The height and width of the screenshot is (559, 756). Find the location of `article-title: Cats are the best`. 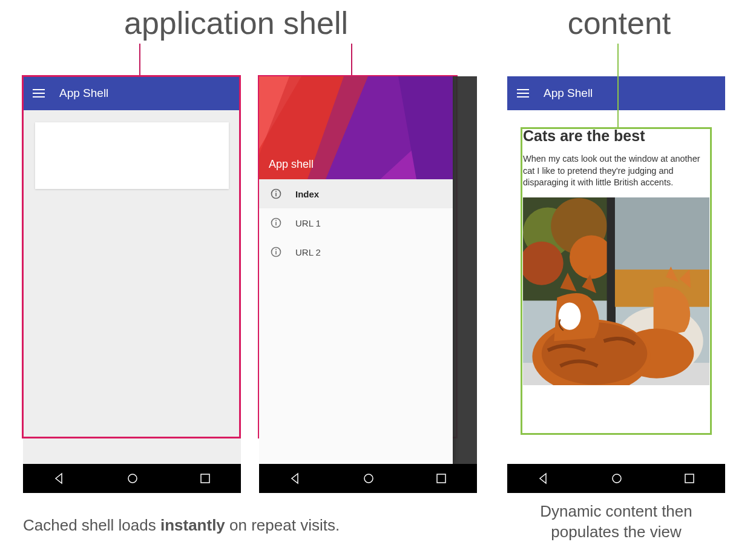

article-title: Cats are the best is located at coordinates (616, 136).